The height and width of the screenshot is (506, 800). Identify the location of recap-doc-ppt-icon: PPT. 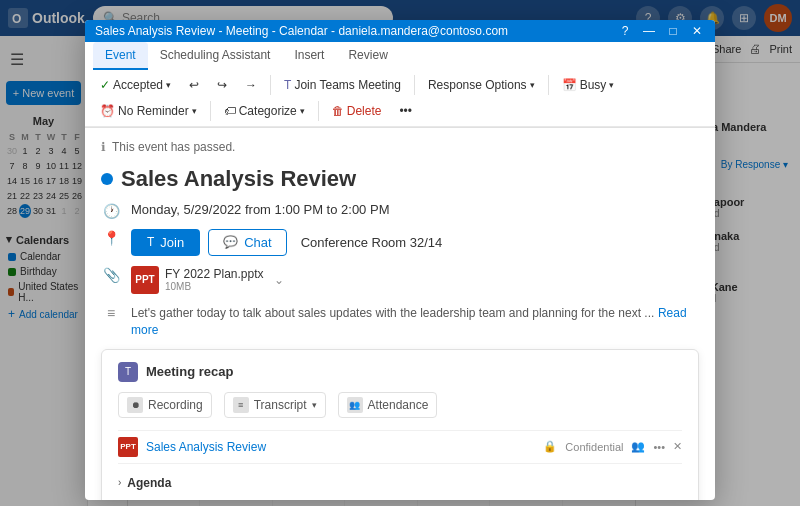
(128, 447).